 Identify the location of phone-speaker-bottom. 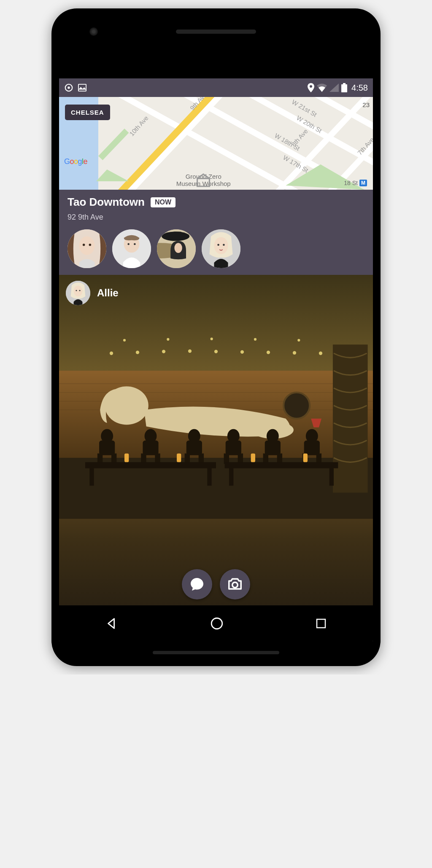
(216, 653).